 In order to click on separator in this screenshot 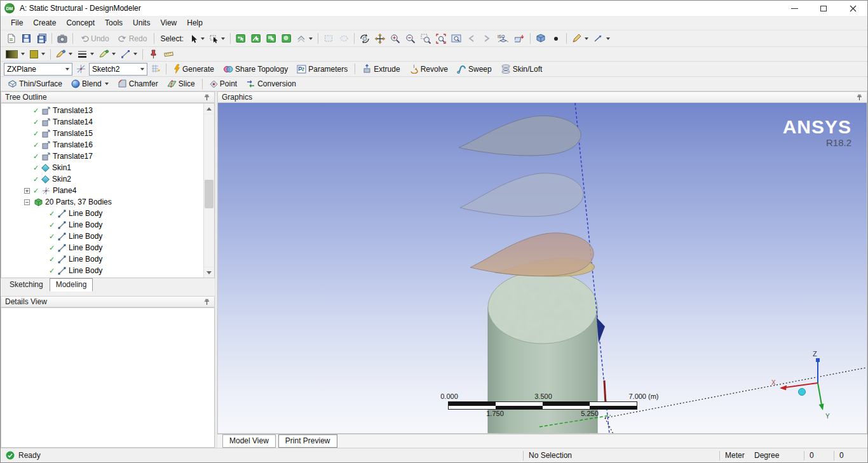, I will do `click(72, 38)`.